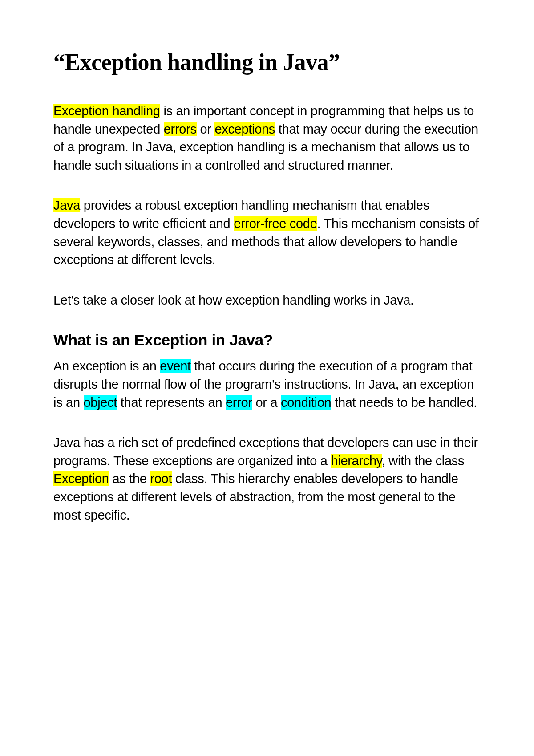  I want to click on paragraph-4: An exception is an event that occurs dur…, so click(267, 384).